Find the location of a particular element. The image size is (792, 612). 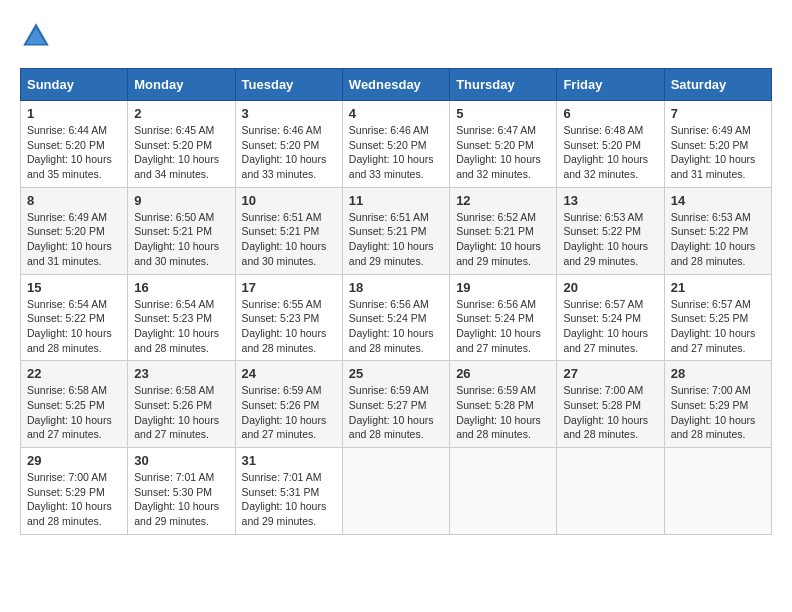

day-number: 19 is located at coordinates (503, 288).